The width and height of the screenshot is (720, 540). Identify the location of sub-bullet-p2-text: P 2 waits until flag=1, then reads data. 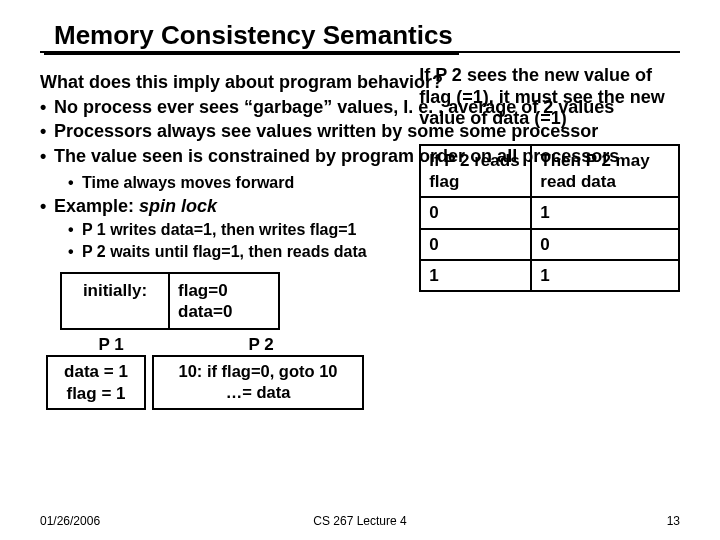
(224, 252).